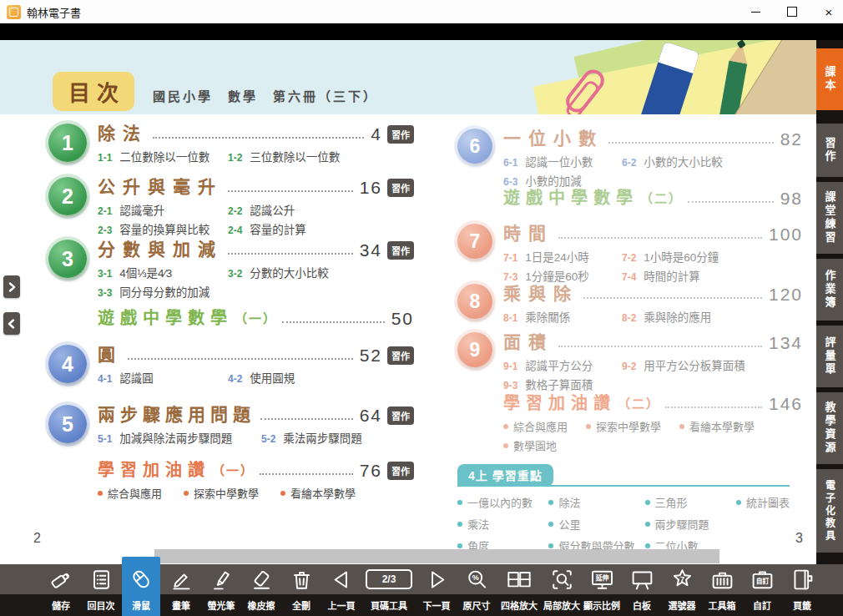 This screenshot has height=616, width=843. Describe the element at coordinates (321, 377) in the screenshot. I see `toc-subitem: 4-2使用圓規` at that location.